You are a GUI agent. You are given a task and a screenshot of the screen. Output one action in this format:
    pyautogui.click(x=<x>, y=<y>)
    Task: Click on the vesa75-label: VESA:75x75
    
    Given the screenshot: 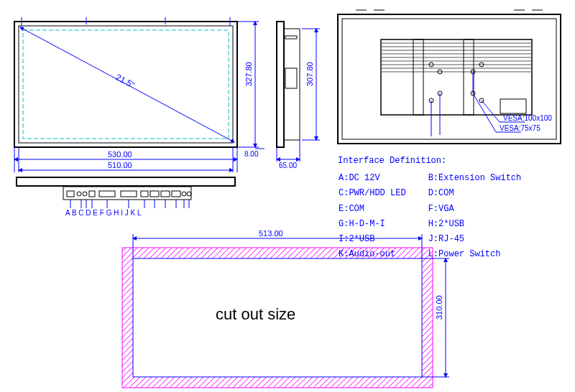 What is the action you would take?
    pyautogui.click(x=520, y=128)
    